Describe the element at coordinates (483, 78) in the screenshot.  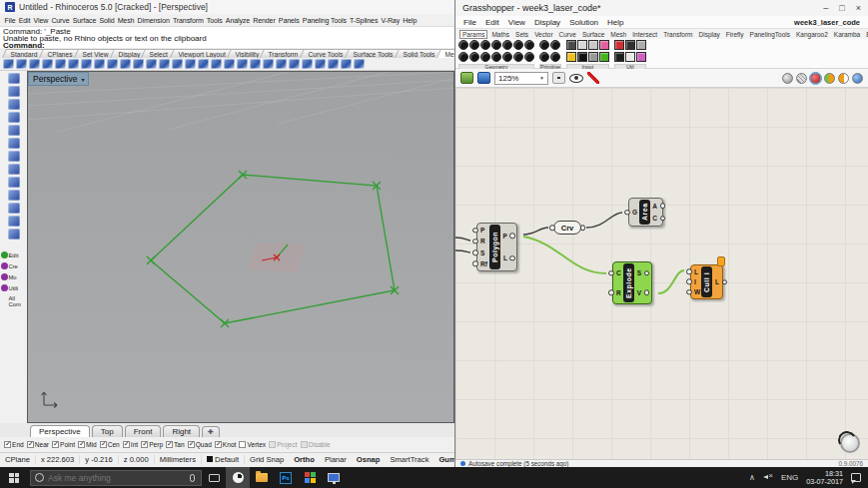
I see `save-file-icon` at that location.